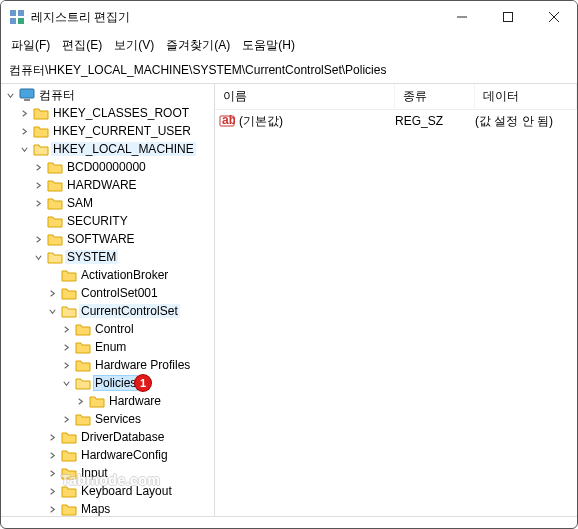 This screenshot has height=529, width=578. I want to click on tree-item-currentcontrolset: CurrentControlSet, so click(108, 311).